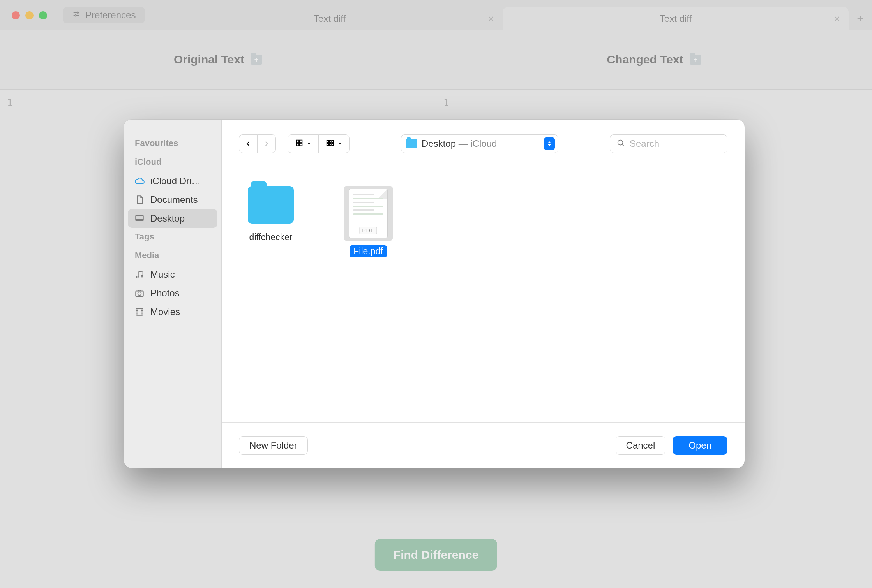 Image resolution: width=872 pixels, height=588 pixels. What do you see at coordinates (267, 144) in the screenshot?
I see `nav-forward-button` at bounding box center [267, 144].